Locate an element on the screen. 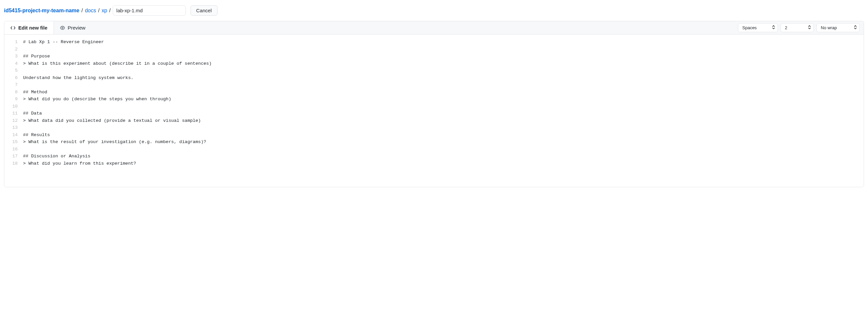  code-icon is located at coordinates (13, 28).